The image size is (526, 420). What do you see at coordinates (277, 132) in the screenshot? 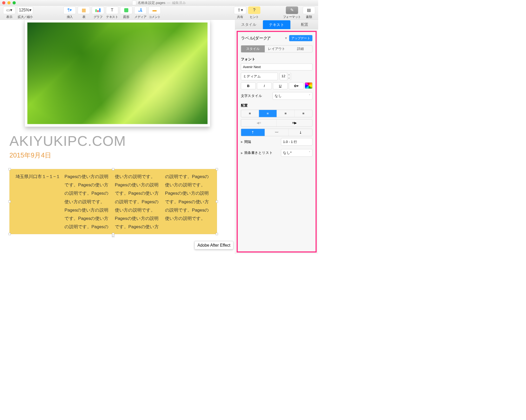
I see `valign-middle-button: 〰` at bounding box center [277, 132].